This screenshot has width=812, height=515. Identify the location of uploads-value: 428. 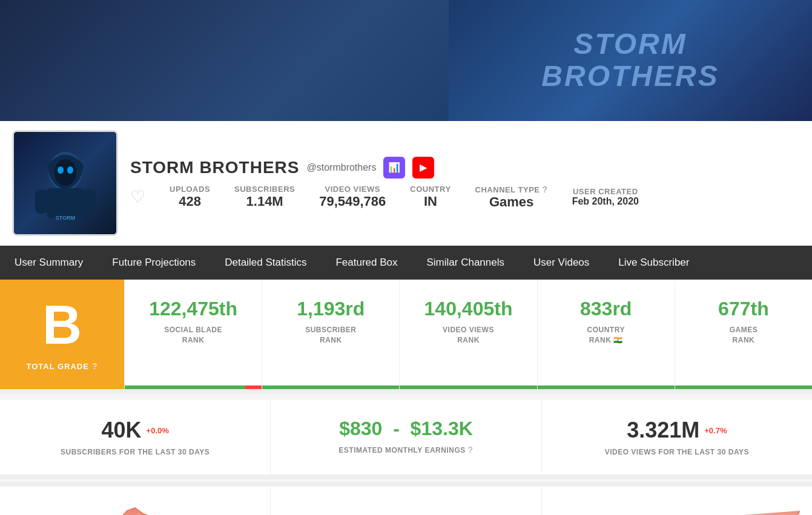
(190, 202).